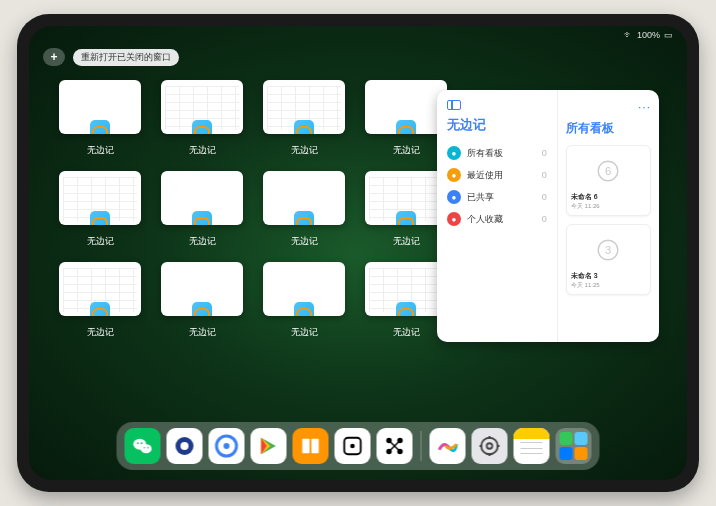  I want to click on dock-app-settings, so click(490, 446).